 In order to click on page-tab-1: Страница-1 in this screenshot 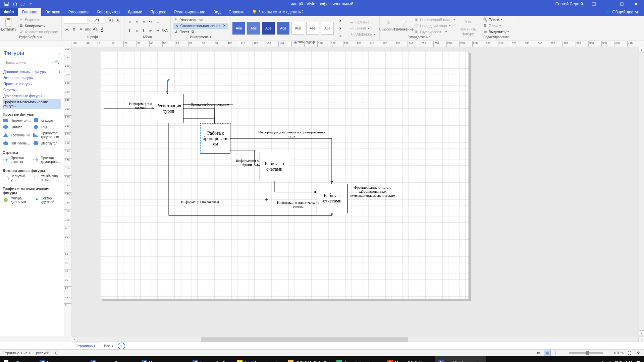, I will do `click(86, 346)`.